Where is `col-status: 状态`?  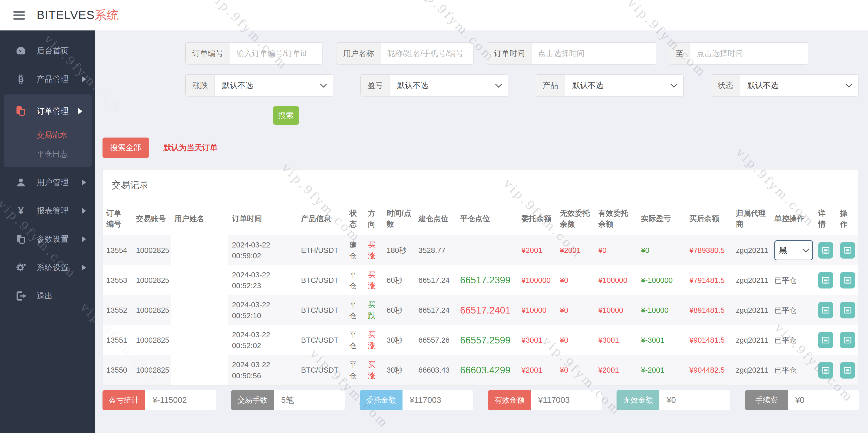
col-status: 状态 is located at coordinates (355, 219).